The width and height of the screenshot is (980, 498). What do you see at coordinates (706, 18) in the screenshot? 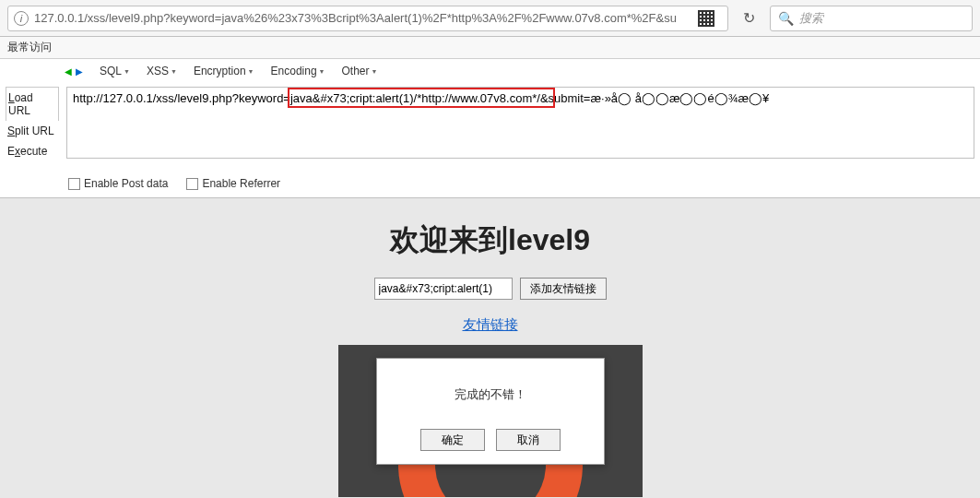
I see `qr-icon` at bounding box center [706, 18].